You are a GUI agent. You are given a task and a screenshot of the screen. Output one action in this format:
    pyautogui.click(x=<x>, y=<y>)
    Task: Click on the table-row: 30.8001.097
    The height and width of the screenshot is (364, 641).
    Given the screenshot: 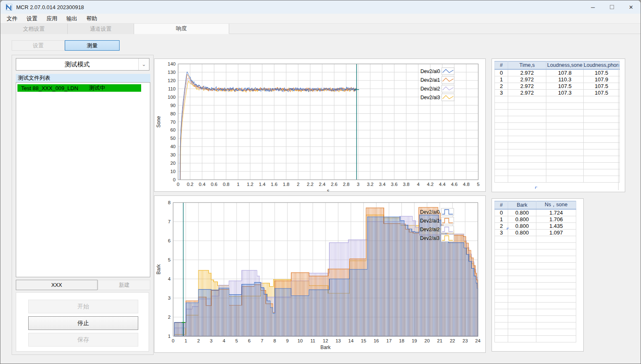 What is the action you would take?
    pyautogui.click(x=536, y=232)
    